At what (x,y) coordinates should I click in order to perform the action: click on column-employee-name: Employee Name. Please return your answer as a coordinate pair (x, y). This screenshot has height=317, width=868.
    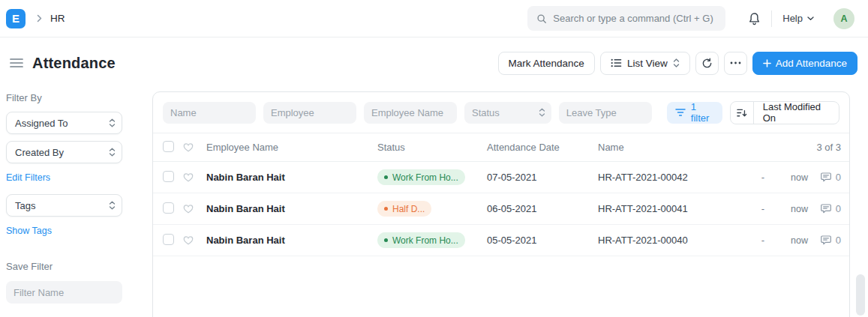
    Looking at the image, I should click on (292, 147).